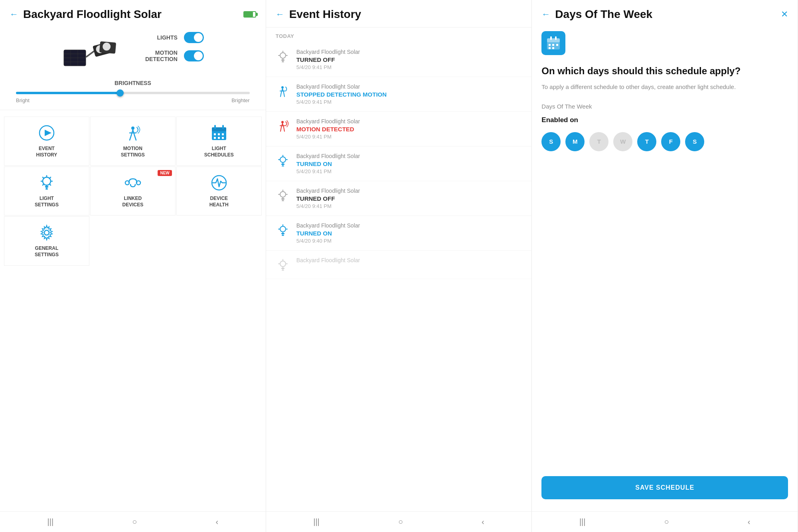 The width and height of the screenshot is (798, 532). What do you see at coordinates (409, 94) in the screenshot?
I see `event-content: Backyard Floodlight Solar STOPPED DETECT…` at bounding box center [409, 94].